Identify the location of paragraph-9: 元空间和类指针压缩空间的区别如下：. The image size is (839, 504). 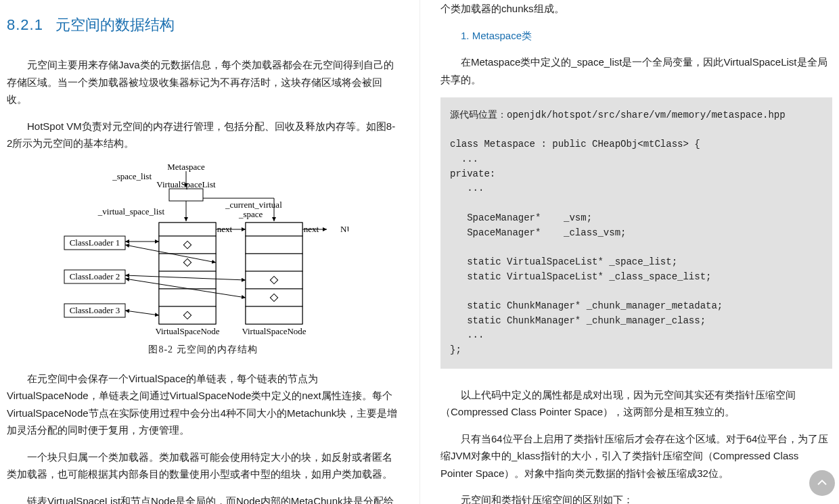
(636, 498).